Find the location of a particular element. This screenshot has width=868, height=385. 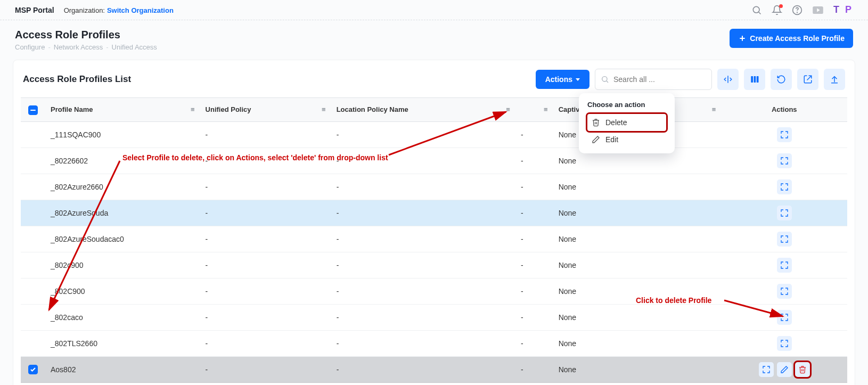

cell-profile-name: _802Azure2660 is located at coordinates (122, 186).